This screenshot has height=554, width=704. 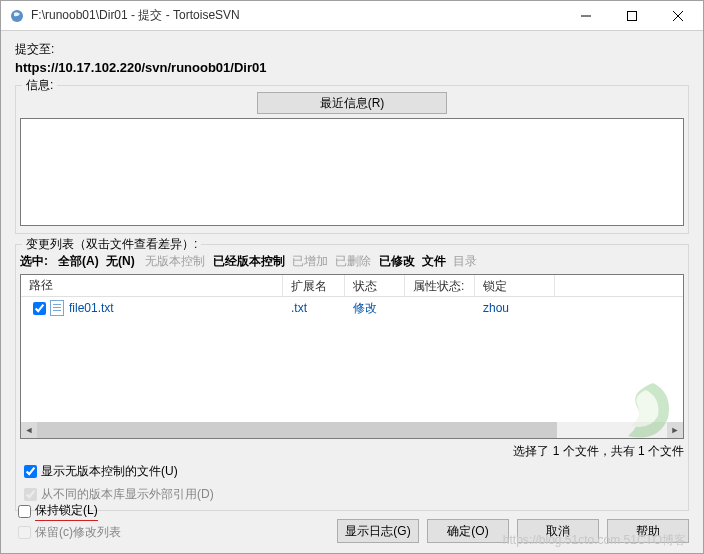 I want to click on filter-deleted: 已删除, so click(x=353, y=261).